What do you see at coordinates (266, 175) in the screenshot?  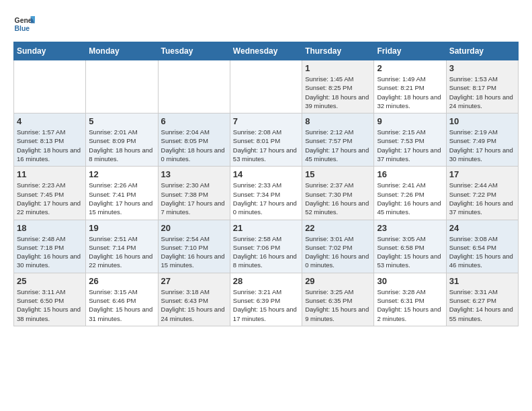 I see `day-number: 14` at bounding box center [266, 175].